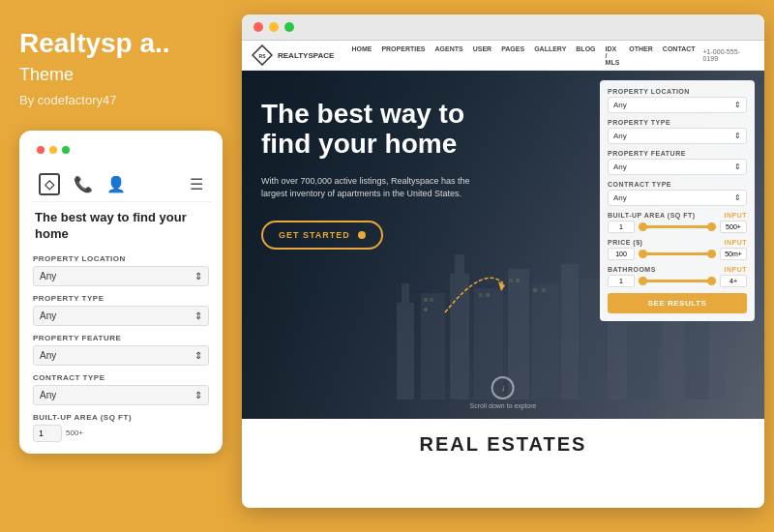 Image resolution: width=774 pixels, height=532 pixels. What do you see at coordinates (118, 44) in the screenshot?
I see `theme-title: Realtysp a..` at bounding box center [118, 44].